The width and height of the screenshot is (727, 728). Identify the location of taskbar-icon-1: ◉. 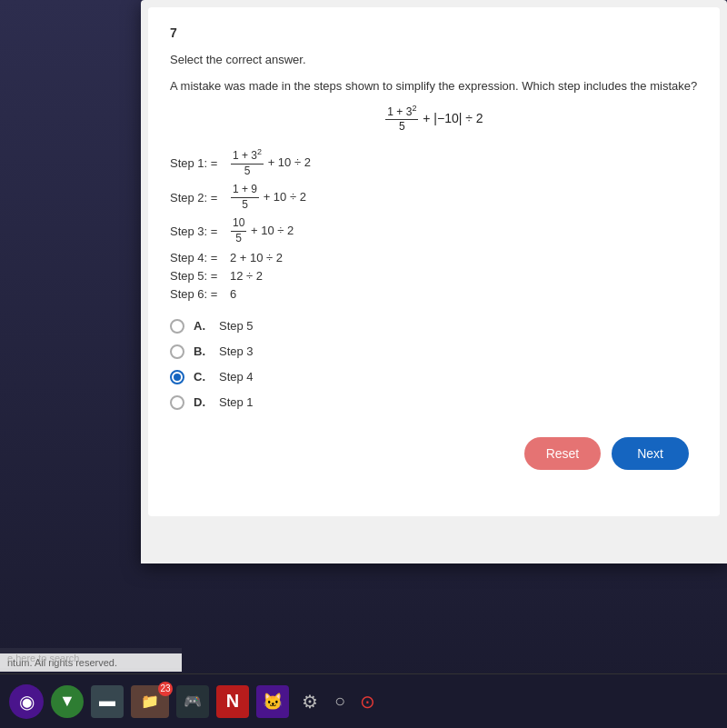
(26, 702).